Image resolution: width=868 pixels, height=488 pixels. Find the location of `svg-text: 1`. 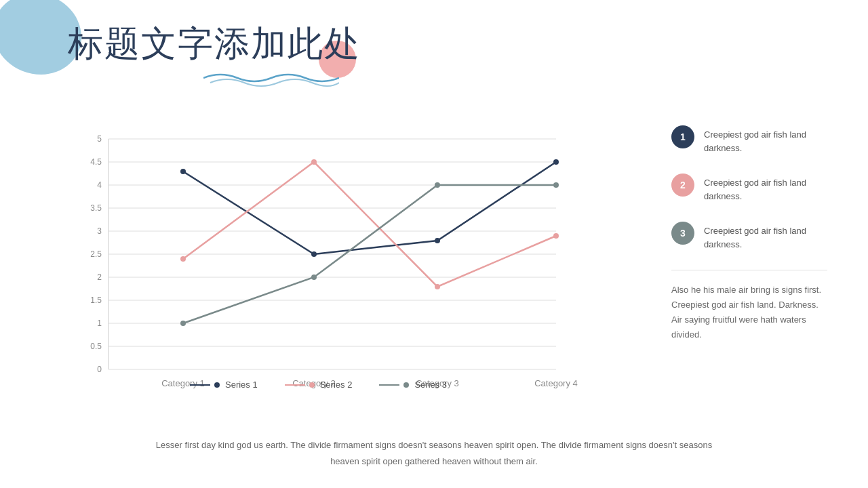

svg-text: 1 is located at coordinates (99, 323).